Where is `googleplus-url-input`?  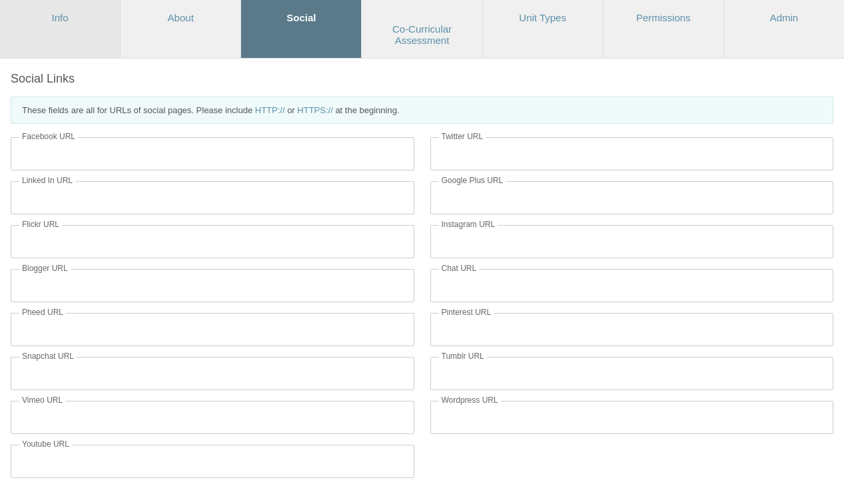 googleplus-url-input is located at coordinates (632, 198).